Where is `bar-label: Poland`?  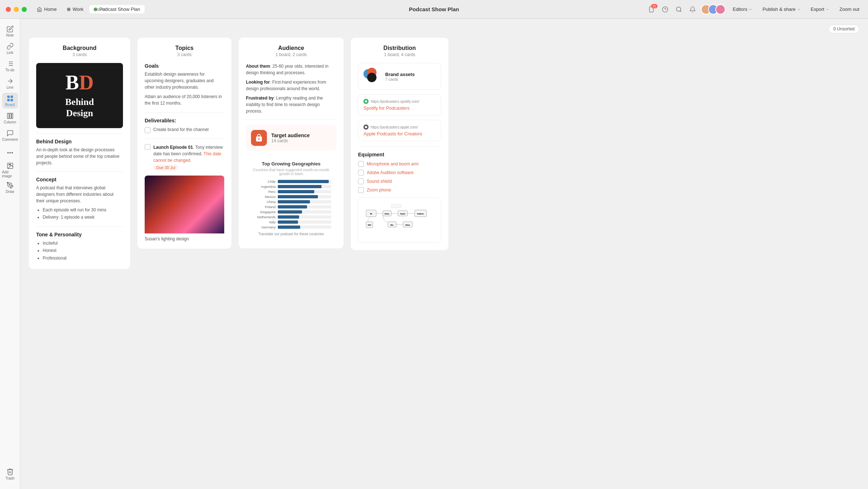
bar-label: Poland is located at coordinates (263, 207).